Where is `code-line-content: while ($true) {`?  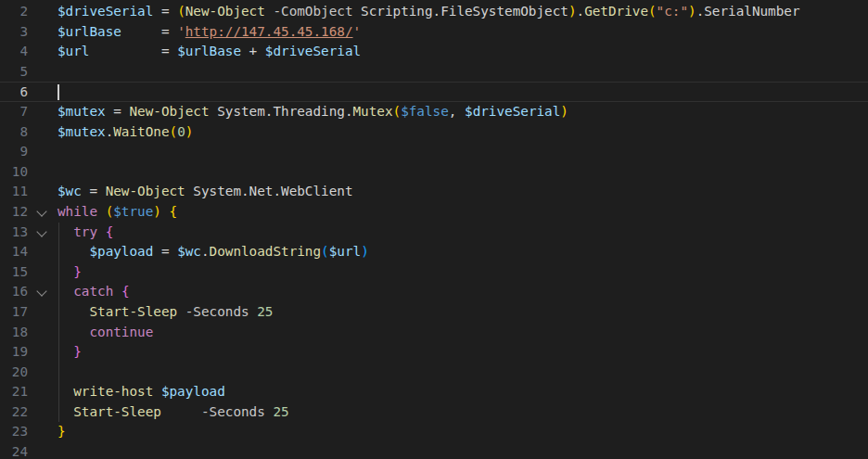
code-line-content: while ($true) { is located at coordinates (463, 212).